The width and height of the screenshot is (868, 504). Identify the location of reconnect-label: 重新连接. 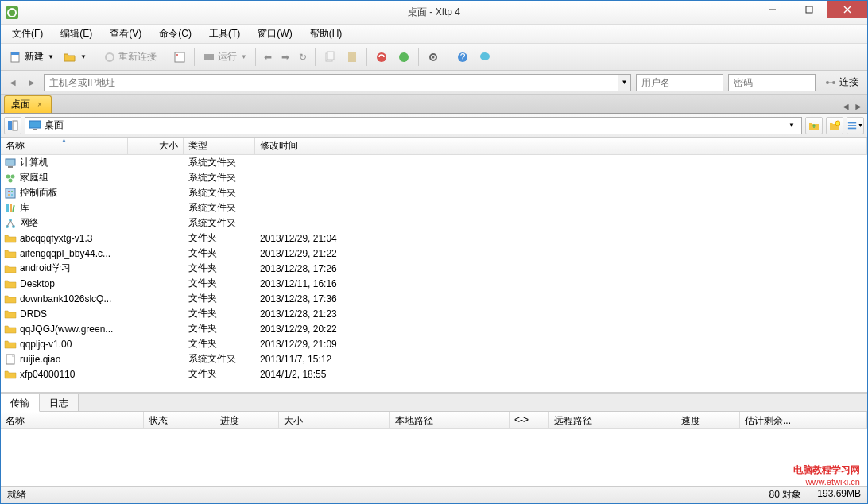
(138, 57).